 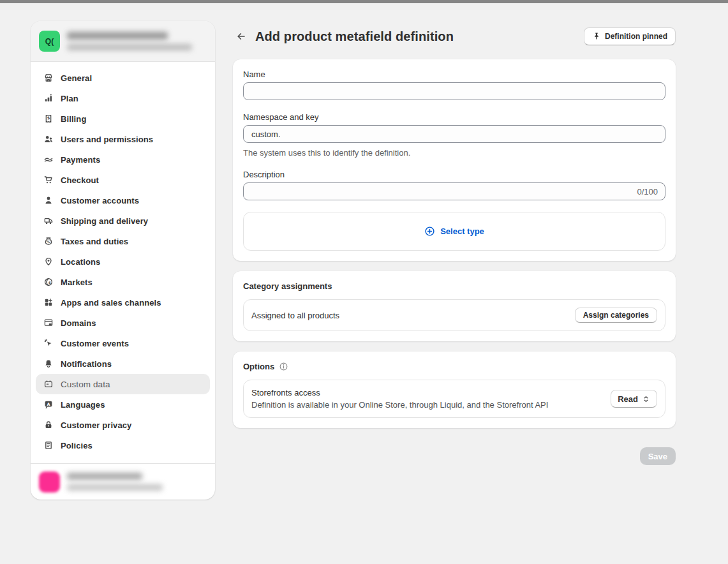 What do you see at coordinates (454, 36) in the screenshot?
I see `page-header: Add product metafield definition Definit…` at bounding box center [454, 36].